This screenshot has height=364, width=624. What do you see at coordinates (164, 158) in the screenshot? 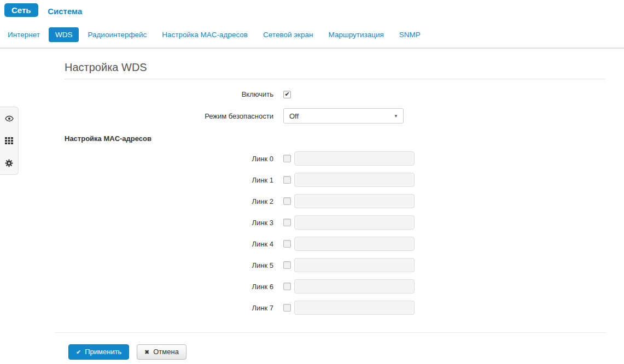
I see `link-0-label: Линк 0` at bounding box center [164, 158].